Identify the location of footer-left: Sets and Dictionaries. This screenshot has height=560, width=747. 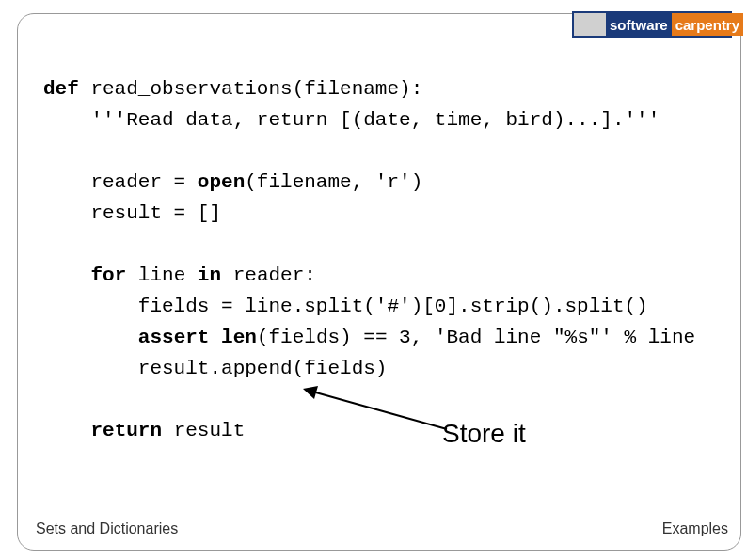
(107, 529).